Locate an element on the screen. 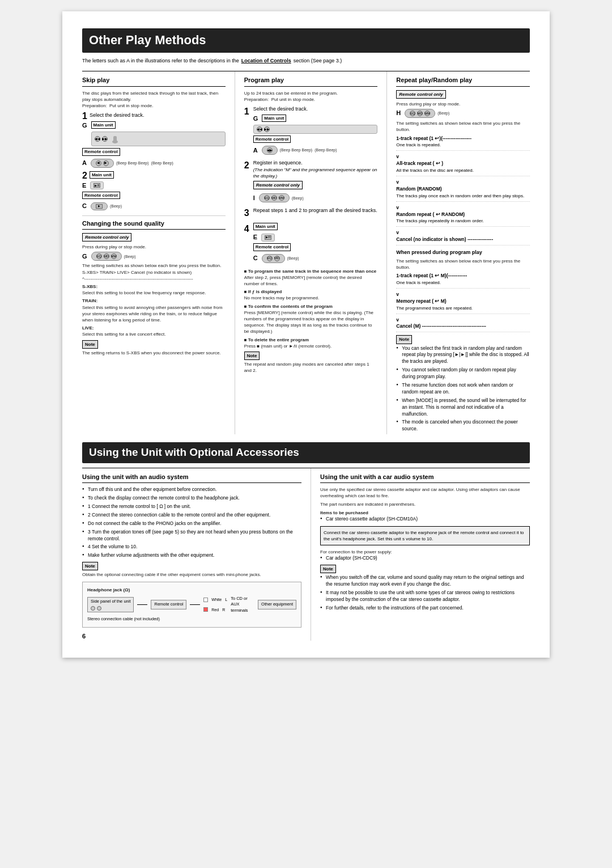 This screenshot has height=868, width=612. prog-step2-device-row: I EQ MD MM (Beep) is located at coordinates (316, 198).